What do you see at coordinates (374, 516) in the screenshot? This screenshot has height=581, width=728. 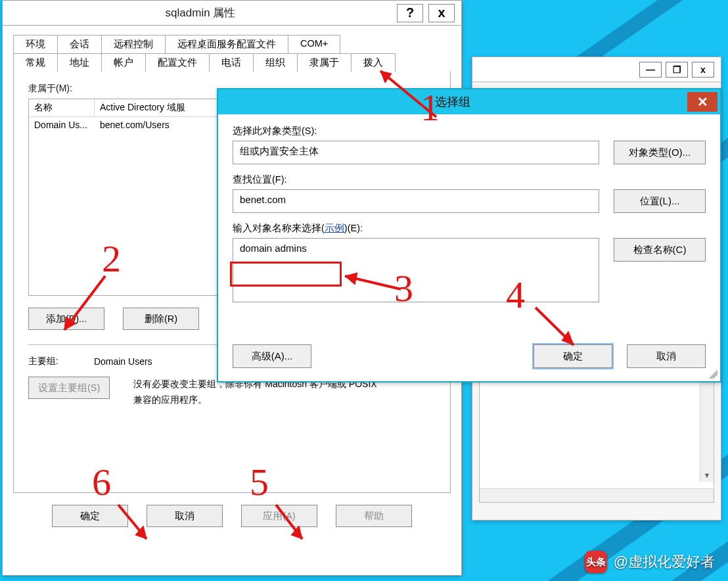 I see `help-button: 帮助` at bounding box center [374, 516].